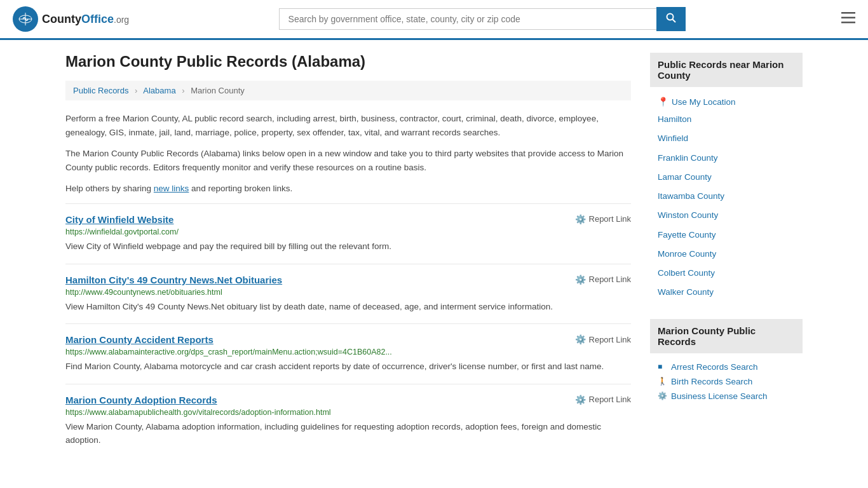 Image resolution: width=868 pixels, height=488 pixels. What do you see at coordinates (217, 90) in the screenshot?
I see `breadcrumb-current: Marion County` at bounding box center [217, 90].